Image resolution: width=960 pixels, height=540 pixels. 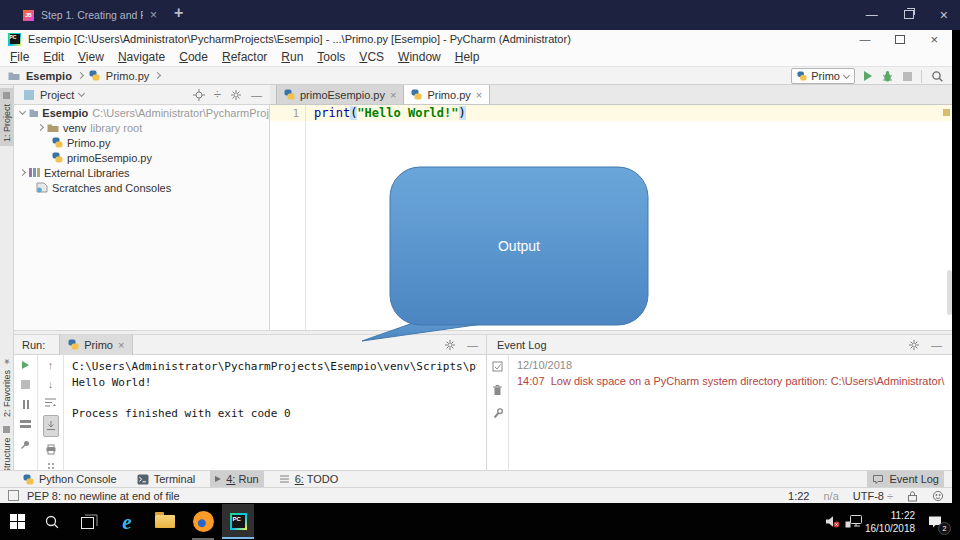 What do you see at coordinates (872, 15) in the screenshot?
I see `browser-minimize-button: —` at bounding box center [872, 15].